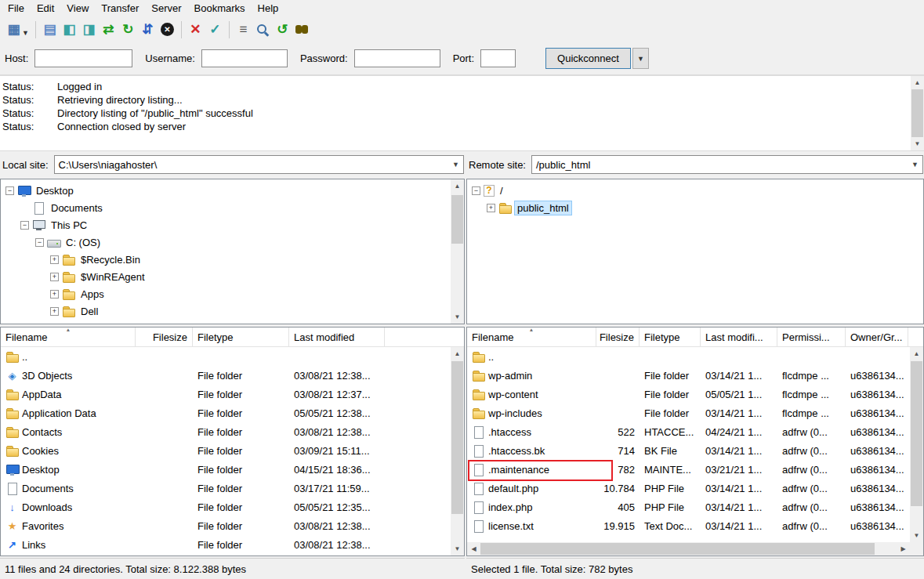 The height and width of the screenshot is (579, 924). Describe the element at coordinates (232, 277) in the screenshot. I see `tree-item-winreagent: +$WinREAgent` at that location.